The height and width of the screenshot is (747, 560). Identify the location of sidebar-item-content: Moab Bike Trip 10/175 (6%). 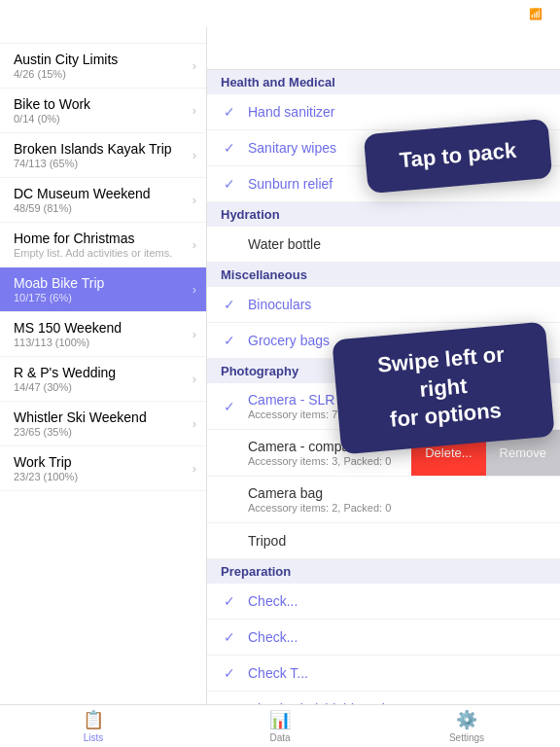
(101, 290).